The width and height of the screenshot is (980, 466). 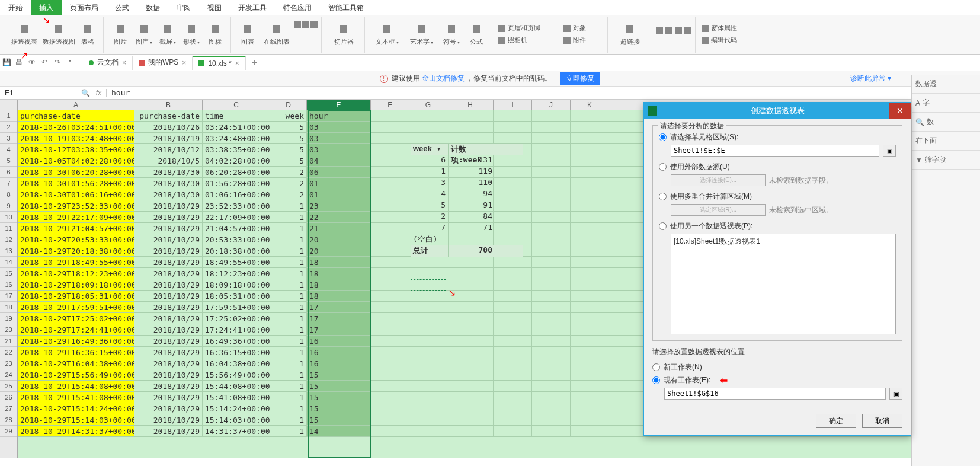 I want to click on cell: 21:04:57+00:00, so click(x=236, y=228).